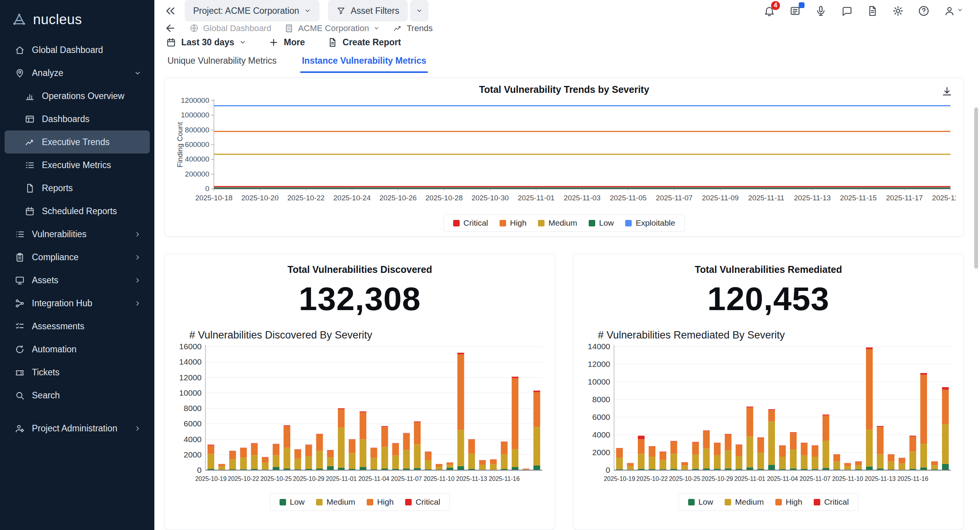  What do you see at coordinates (419, 11) in the screenshot?
I see `asset-filters-dropdown-button` at bounding box center [419, 11].